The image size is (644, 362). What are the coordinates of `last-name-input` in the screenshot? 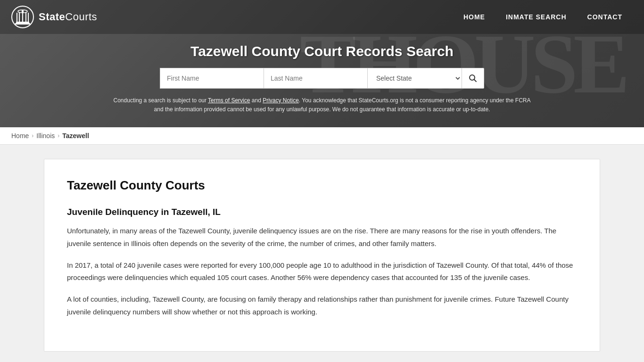 It's located at (315, 78).